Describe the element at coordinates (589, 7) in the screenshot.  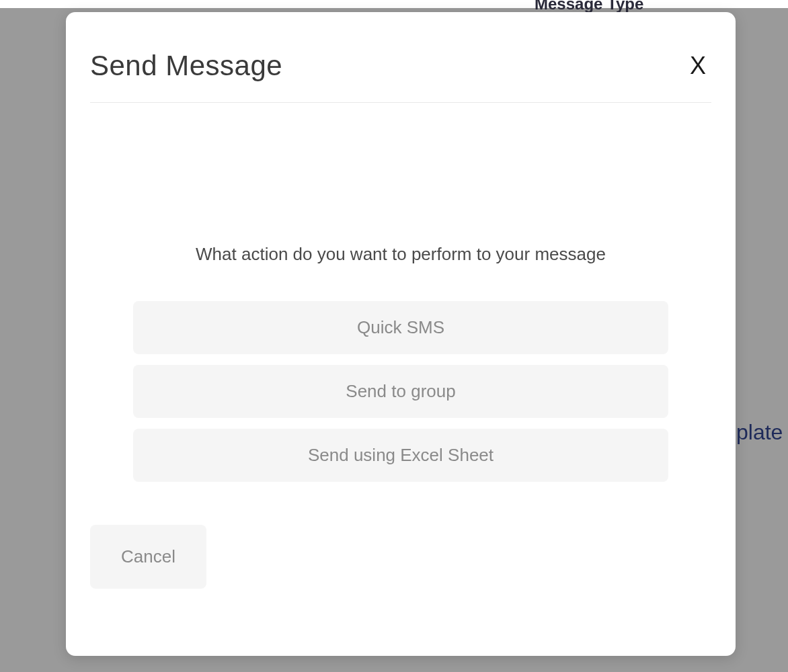
I see `background-message-type-label: Message Type` at that location.